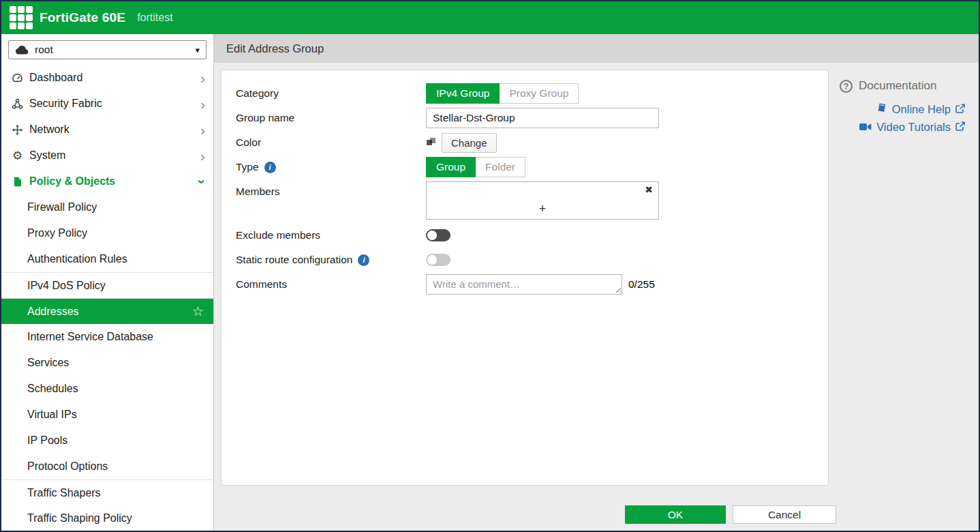 This screenshot has width=980, height=532. I want to click on clear-members-icon: ✖, so click(649, 190).